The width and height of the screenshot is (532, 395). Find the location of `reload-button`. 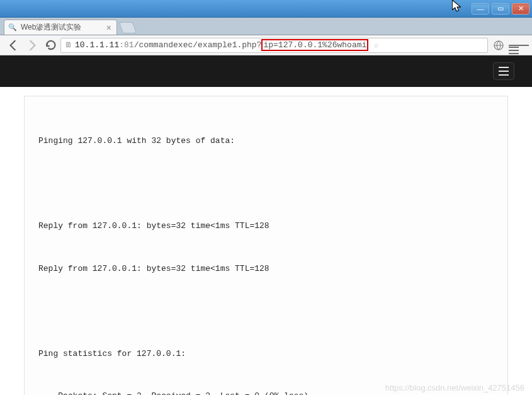

reload-button is located at coordinates (51, 45).